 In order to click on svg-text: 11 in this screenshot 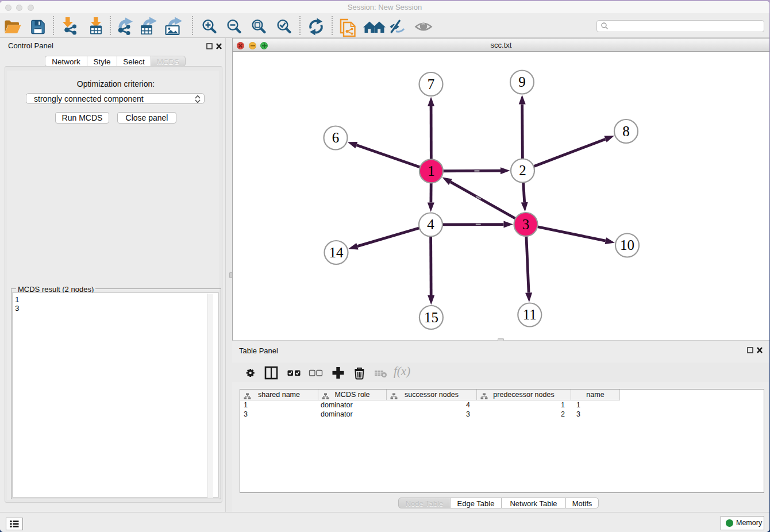, I will do `click(530, 315)`.